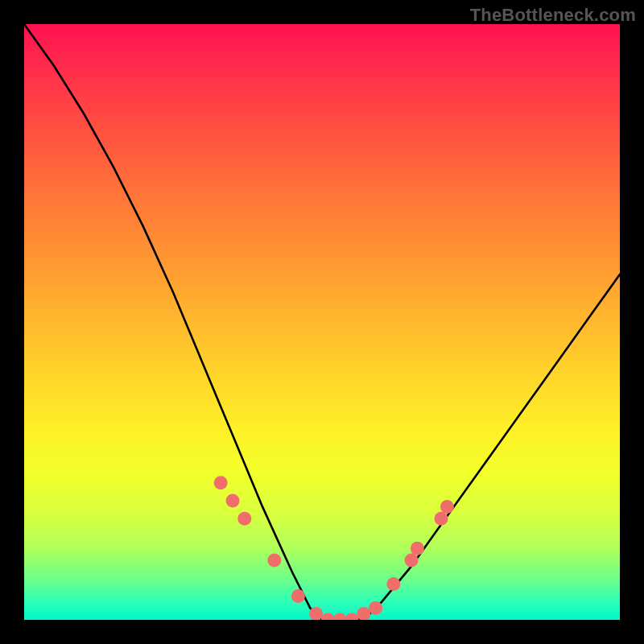 This screenshot has width=644, height=644. I want to click on highlight-dots, so click(334, 547).